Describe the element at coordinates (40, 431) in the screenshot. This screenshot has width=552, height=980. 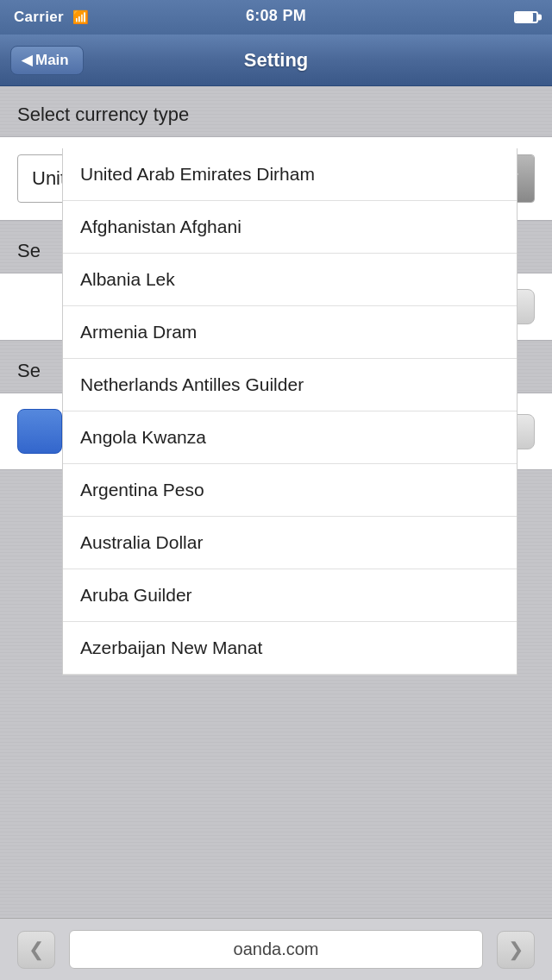
I see `blue-toggle` at that location.